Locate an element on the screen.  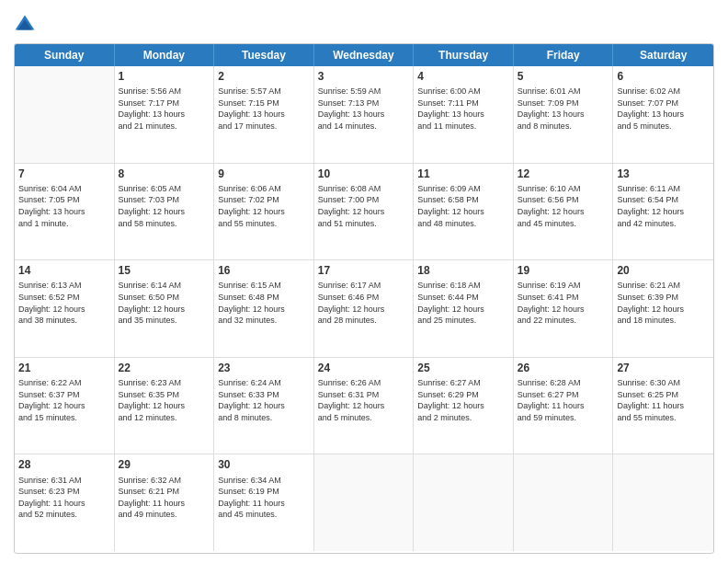
cell-info: Sunrise: 6:28 AM Sunset: 6:27 PM Dayligh… is located at coordinates (563, 400).